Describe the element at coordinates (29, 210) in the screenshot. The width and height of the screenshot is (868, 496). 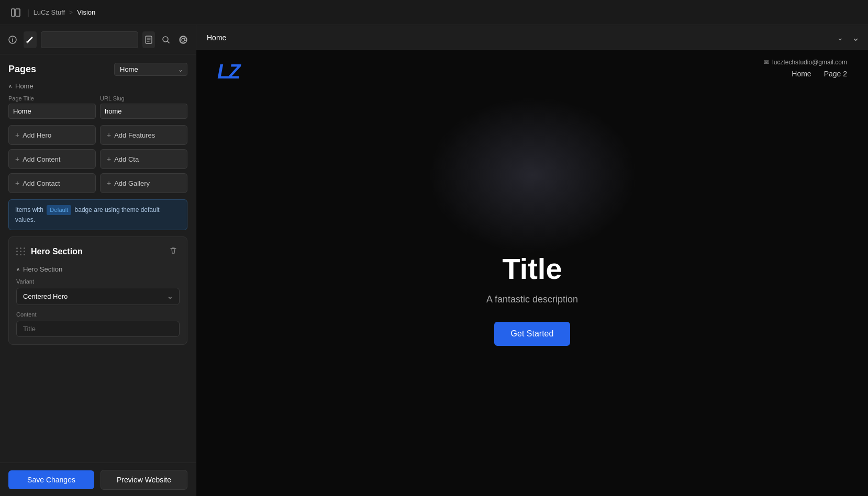
I see `info-text-before: Items with` at that location.